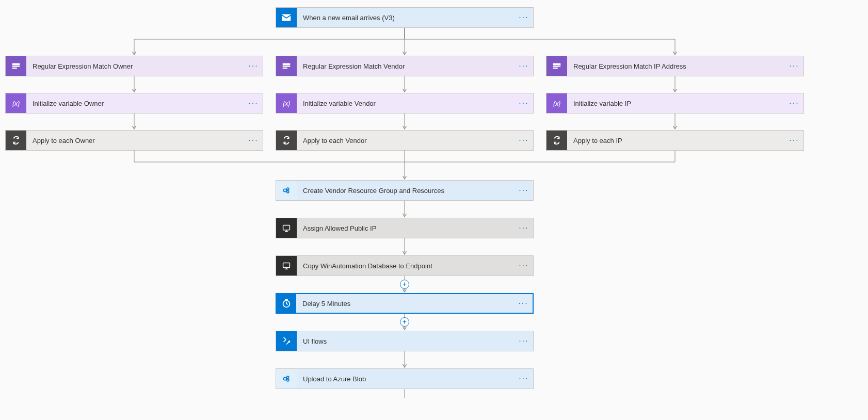 Image resolution: width=868 pixels, height=420 pixels. I want to click on regex-vendor-card: Regular Expression Match Vendor ···, so click(405, 66).